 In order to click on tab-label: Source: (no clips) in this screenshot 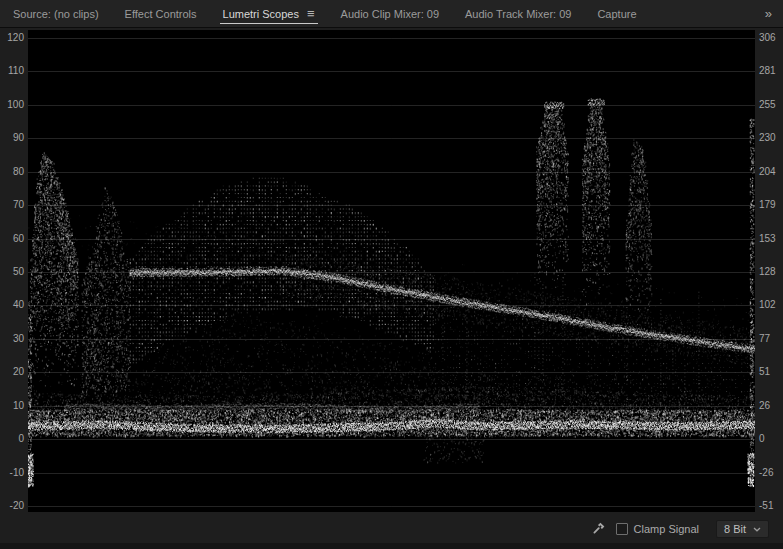, I will do `click(56, 14)`.